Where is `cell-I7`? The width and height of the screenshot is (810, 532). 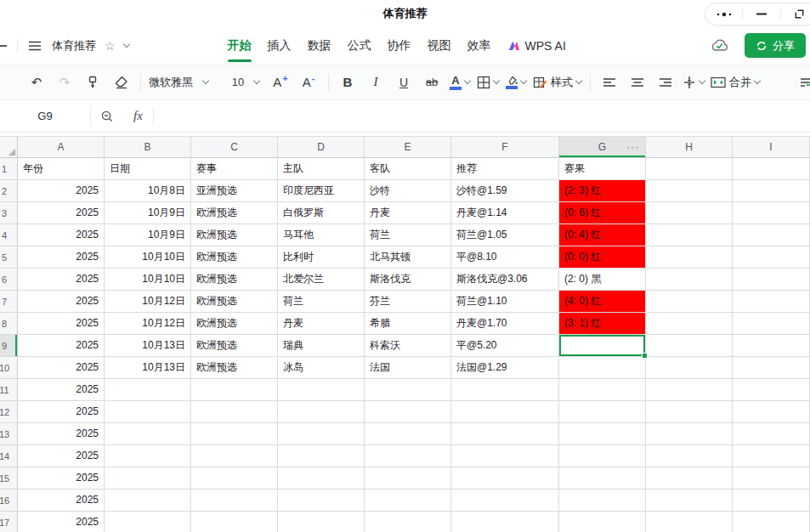 cell-I7 is located at coordinates (772, 302).